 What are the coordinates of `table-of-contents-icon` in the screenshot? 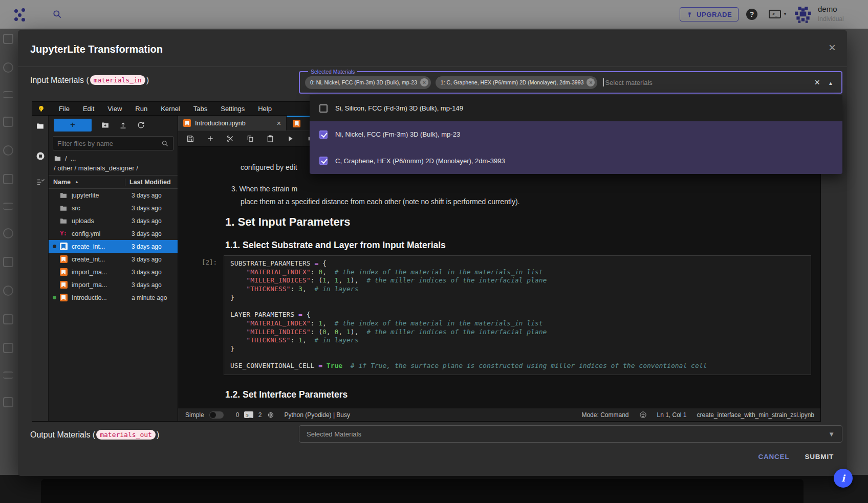 It's located at (40, 182).